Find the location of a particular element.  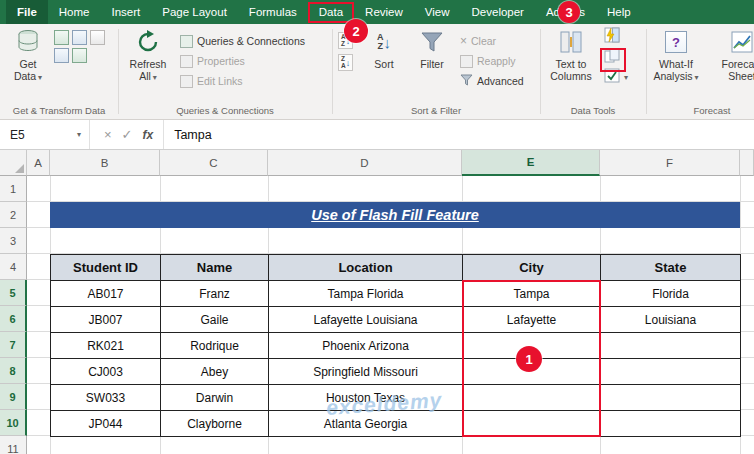

row-header-7: 7 is located at coordinates (14, 345).